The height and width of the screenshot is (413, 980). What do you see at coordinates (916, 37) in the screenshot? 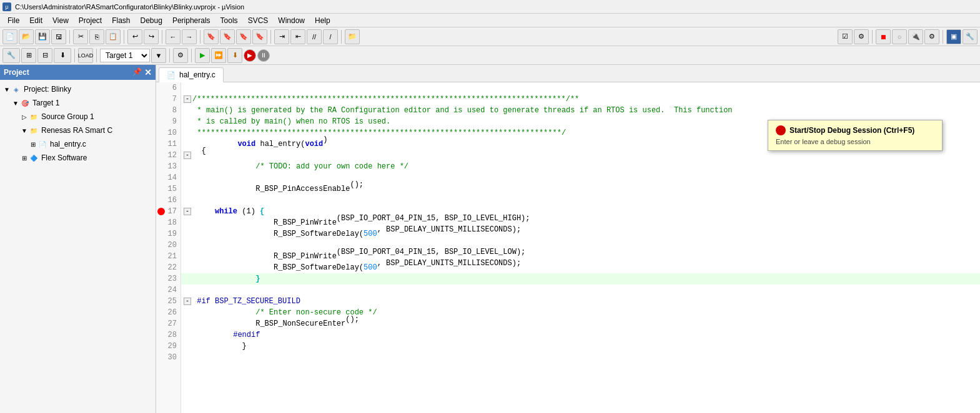
I see `debug-power-button: 🔌` at bounding box center [916, 37].